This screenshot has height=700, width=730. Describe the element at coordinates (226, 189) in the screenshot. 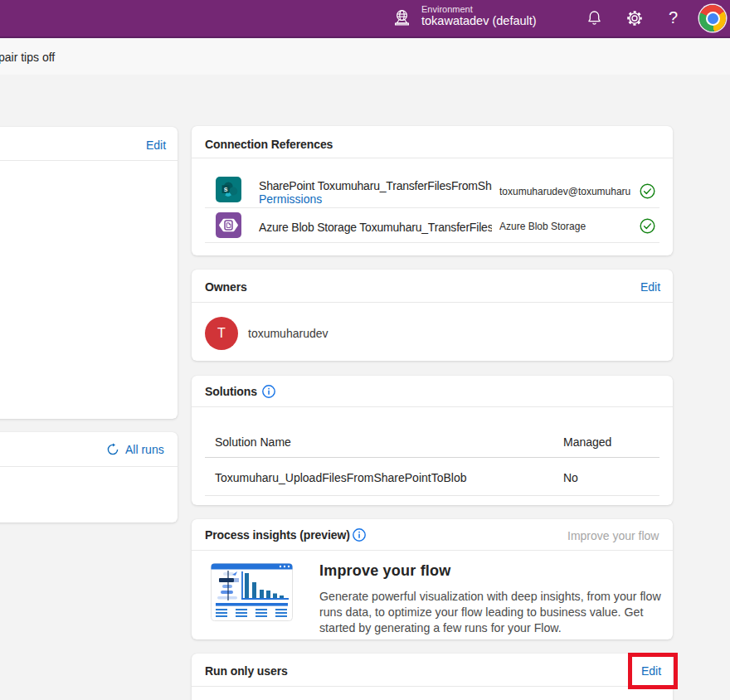

I see `svg-text: s` at that location.